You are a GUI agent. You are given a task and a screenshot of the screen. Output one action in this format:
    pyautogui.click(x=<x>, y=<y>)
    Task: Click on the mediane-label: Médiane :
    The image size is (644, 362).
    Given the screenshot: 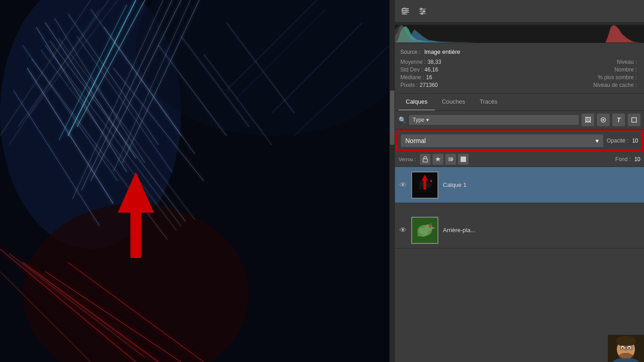 What is the action you would take?
    pyautogui.click(x=412, y=77)
    